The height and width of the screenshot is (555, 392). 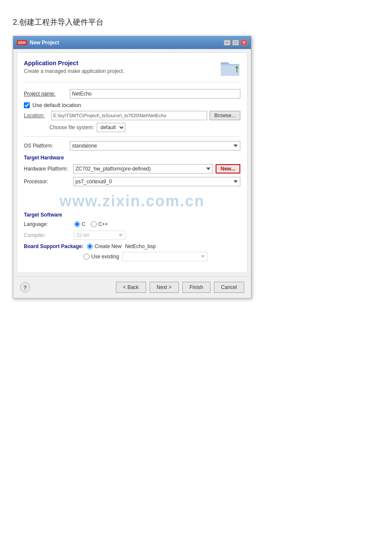 I want to click on title-bar-left: SDK New Project, so click(x=38, y=43).